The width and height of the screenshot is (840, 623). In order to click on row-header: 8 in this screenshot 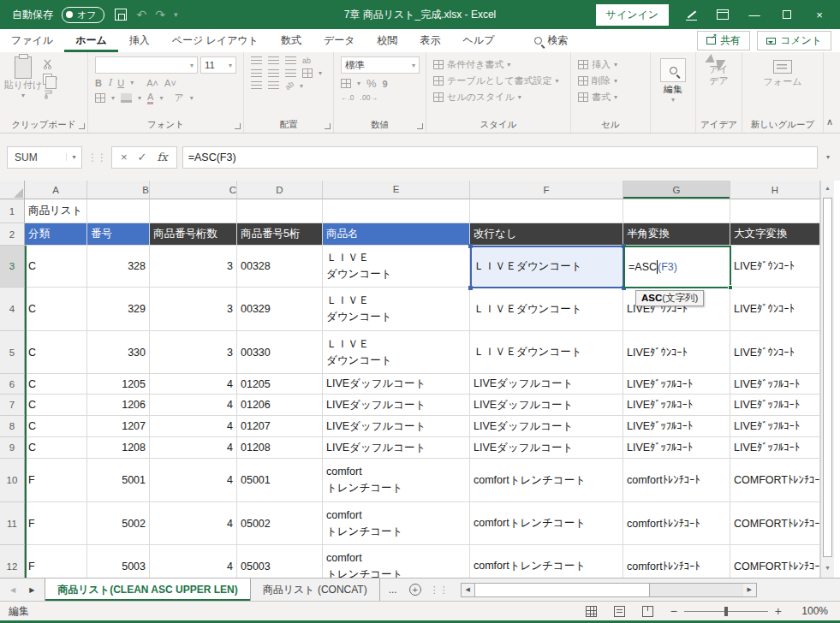, I will do `click(12, 426)`.